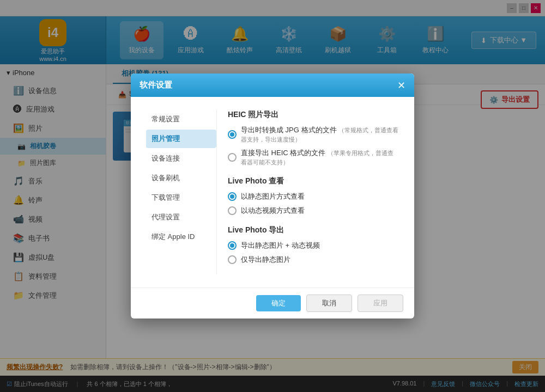 Image resolution: width=545 pixels, height=392 pixels. I want to click on live-photo-export-both: 导出静态图片 + 动态视频, so click(313, 246).